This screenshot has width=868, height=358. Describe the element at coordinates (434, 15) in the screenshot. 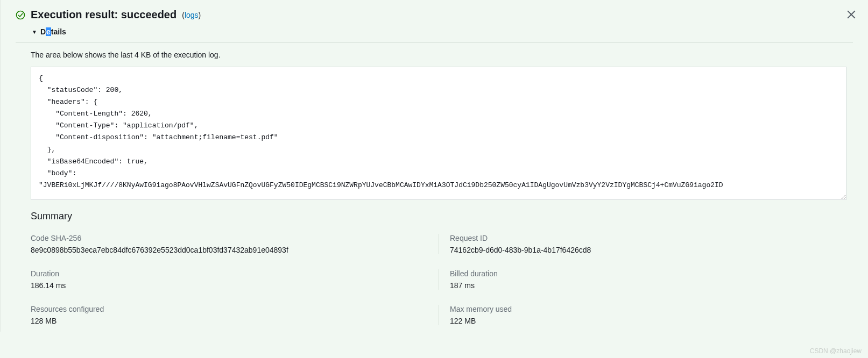

I see `result-header: Execution result: succeeded logs` at that location.